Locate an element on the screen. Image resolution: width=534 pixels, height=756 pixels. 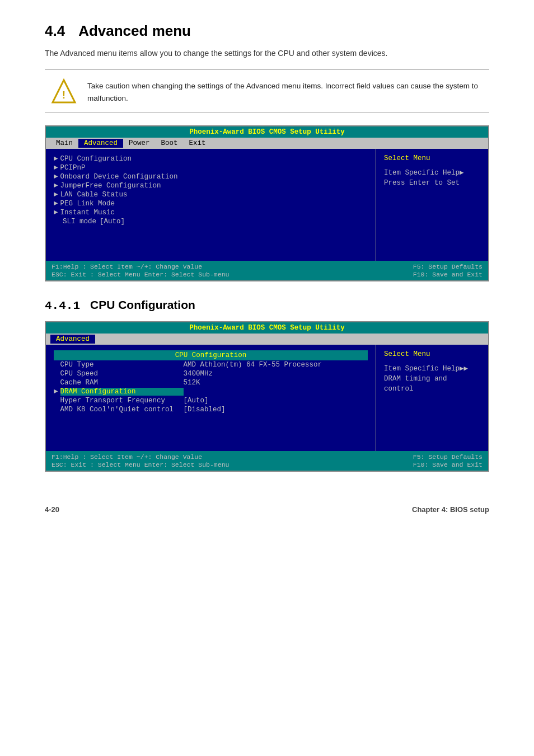
cpu-item-label: CPU Speed is located at coordinates (122, 374).